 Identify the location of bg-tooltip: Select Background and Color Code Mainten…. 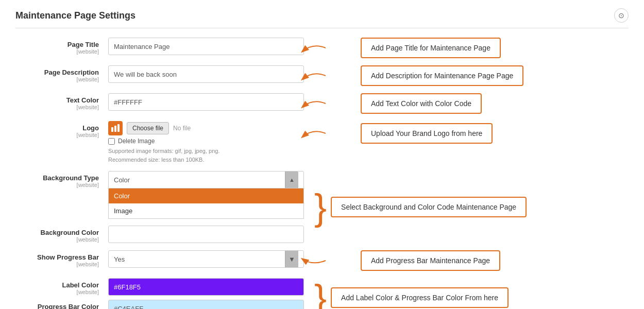
(429, 207).